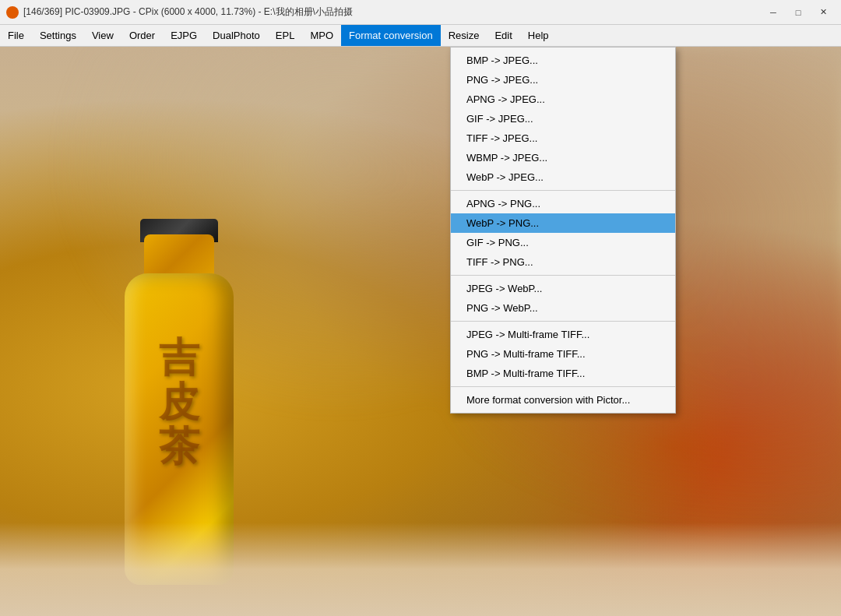 Image resolution: width=841 pixels, height=616 pixels. Describe the element at coordinates (563, 335) in the screenshot. I see `menu-jpeg-to-multi-tiff: JPEG -> Multi-frame TIFF...` at that location.